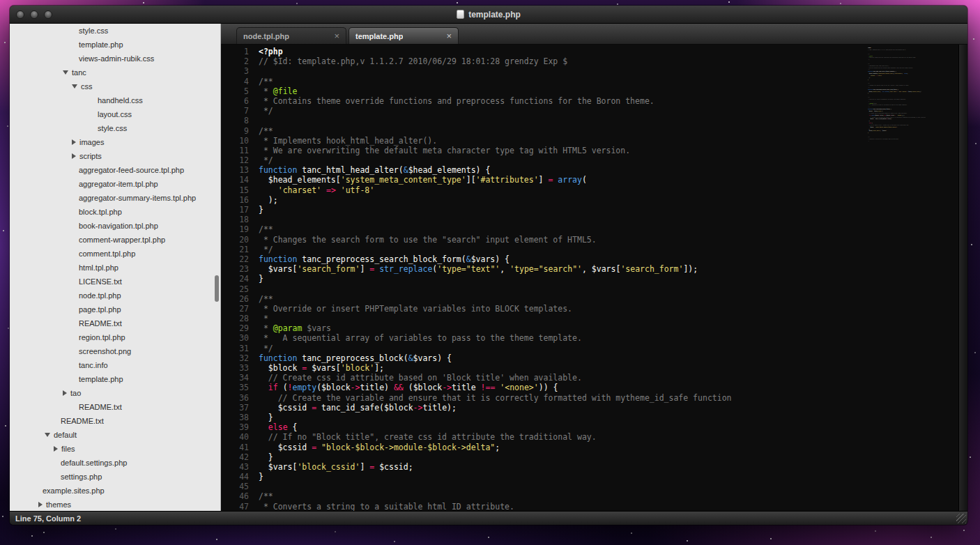 Image resolution: width=980 pixels, height=545 pixels. Describe the element at coordinates (115, 351) in the screenshot. I see `tree-file-screenshot.png: screenshot.png` at that location.